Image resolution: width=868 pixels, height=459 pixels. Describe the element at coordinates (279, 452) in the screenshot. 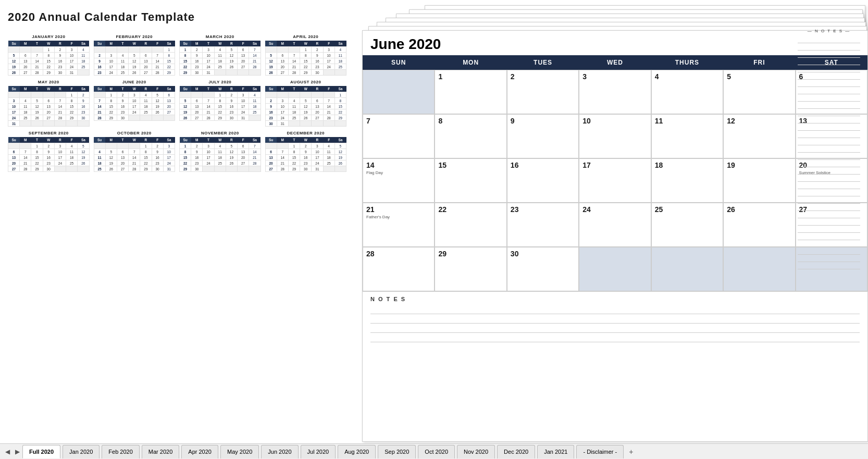

I see `tab-jun-2020: Jun 2020` at that location.